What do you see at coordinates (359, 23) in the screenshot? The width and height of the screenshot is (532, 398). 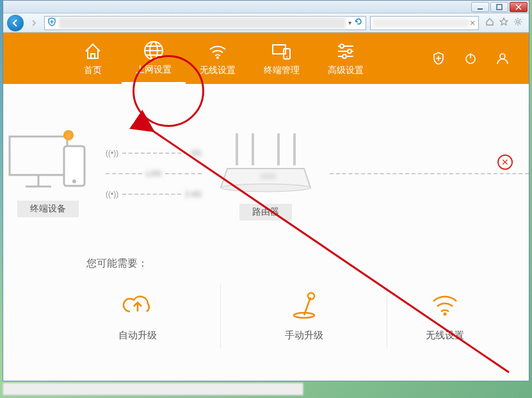 I see `refresh-button` at bounding box center [359, 23].